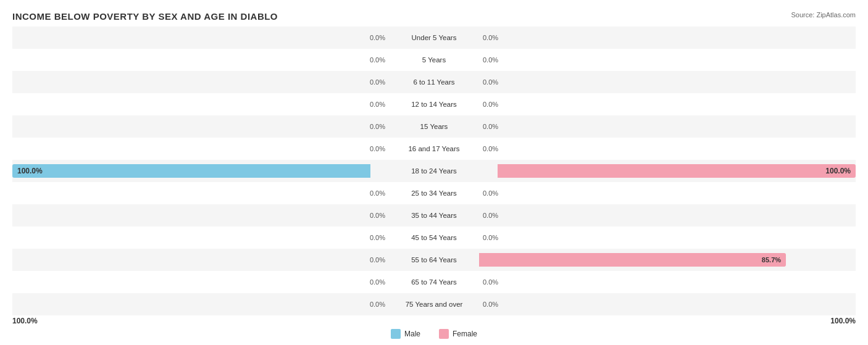 The width and height of the screenshot is (868, 345). What do you see at coordinates (458, 334) in the screenshot?
I see `legend-female: Female` at bounding box center [458, 334].